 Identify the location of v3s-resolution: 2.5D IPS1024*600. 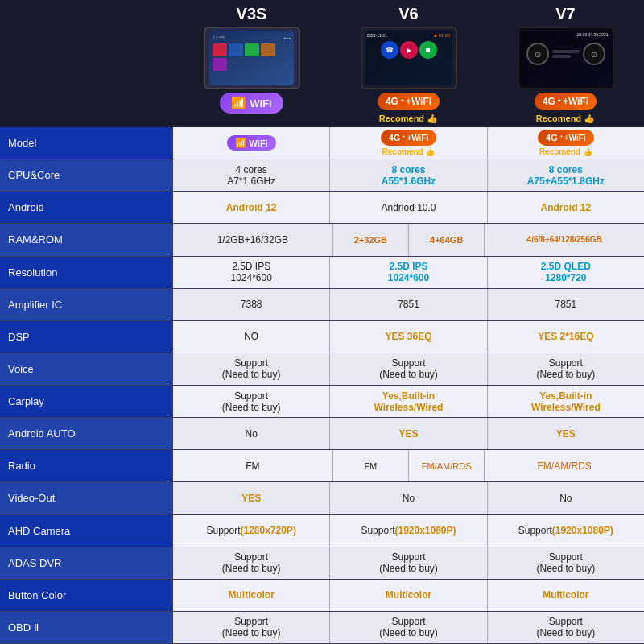
(251, 272).